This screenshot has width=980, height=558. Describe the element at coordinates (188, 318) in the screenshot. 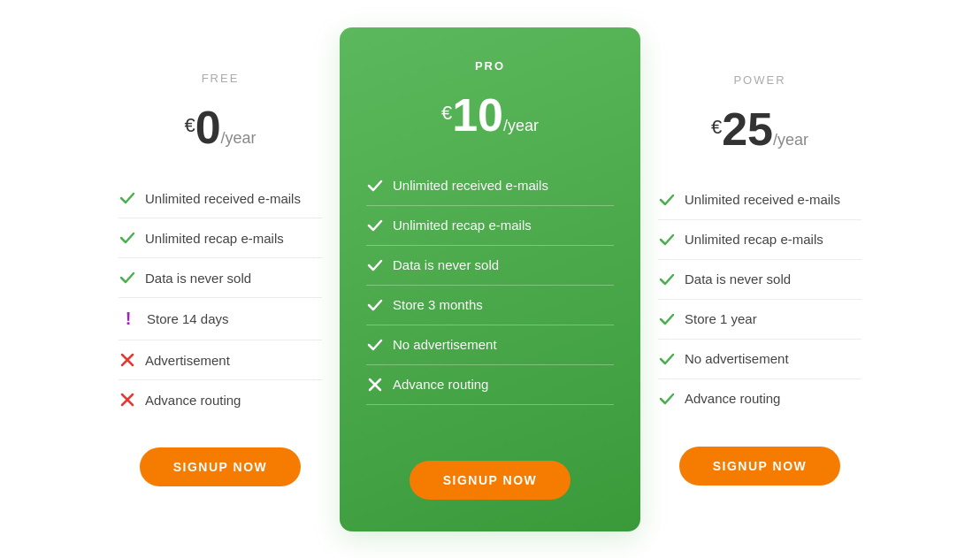

I see `feature-text: Store 14 days` at that location.